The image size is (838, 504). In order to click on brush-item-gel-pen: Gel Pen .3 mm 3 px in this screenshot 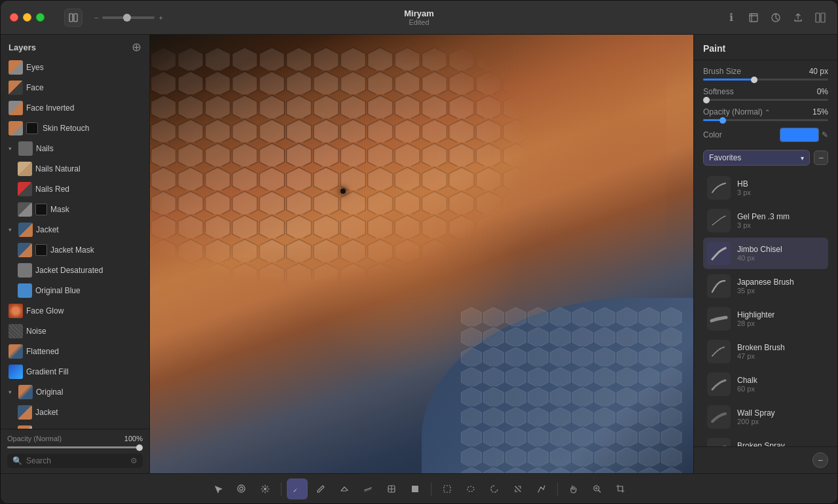, I will do `click(766, 221)`.